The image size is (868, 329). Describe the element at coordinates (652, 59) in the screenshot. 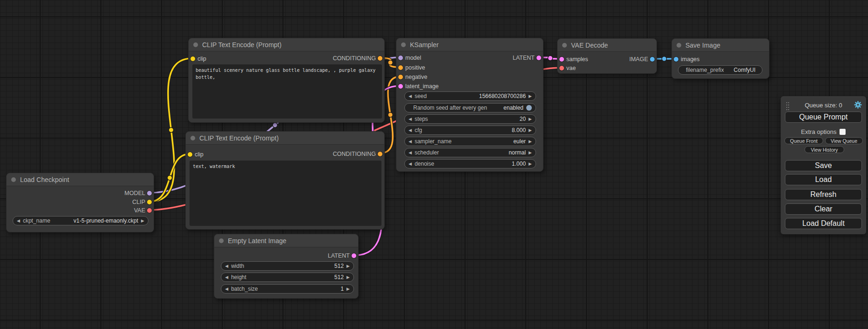

I see `output-port-image` at that location.